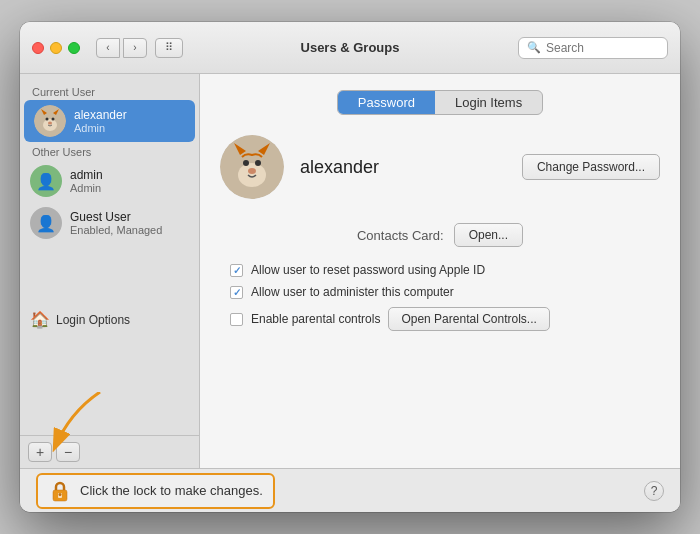 The height and width of the screenshot is (534, 700). I want to click on guest-user-name: Guest User, so click(116, 217).